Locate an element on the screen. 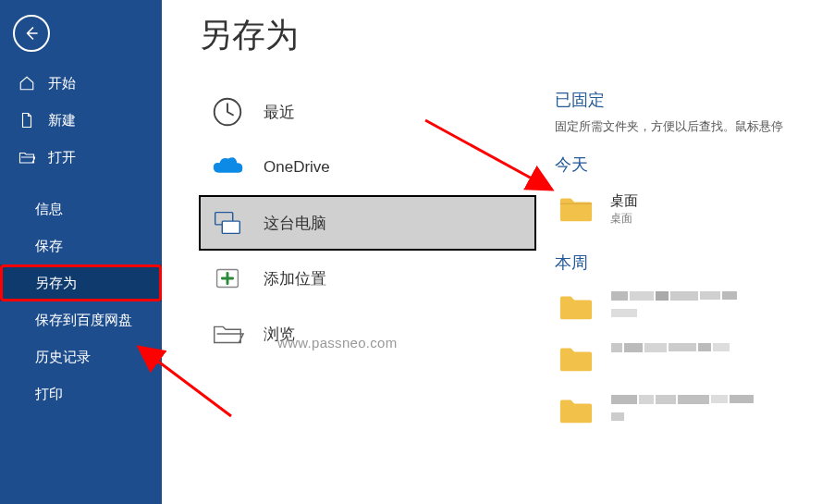  folder-name: 桌面 is located at coordinates (624, 202).